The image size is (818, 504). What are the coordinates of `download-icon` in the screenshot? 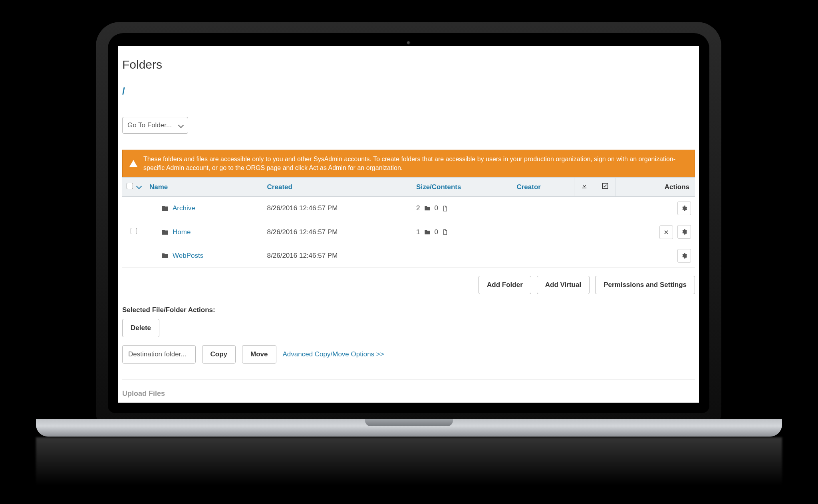 It's located at (584, 186).